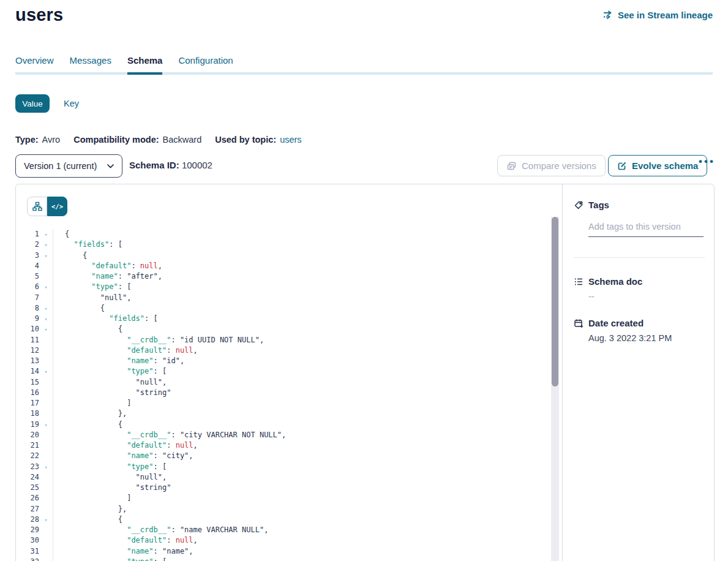 This screenshot has height=561, width=728. I want to click on line-number: 10, so click(28, 329).